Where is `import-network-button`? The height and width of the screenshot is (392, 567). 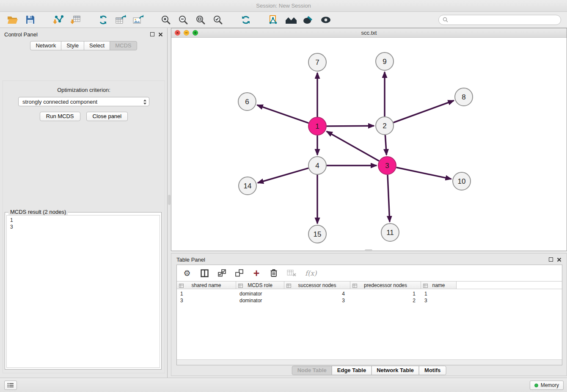 import-network-button is located at coordinates (58, 20).